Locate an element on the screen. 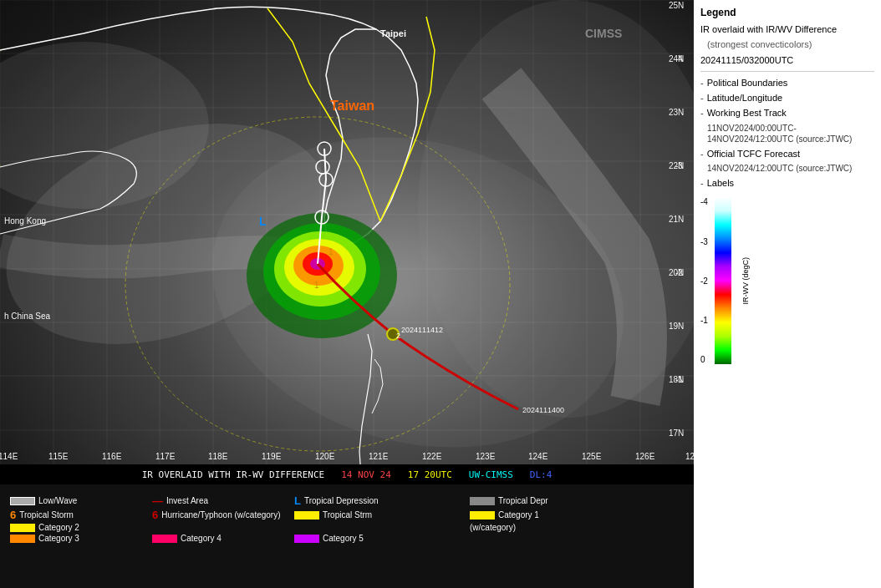 The width and height of the screenshot is (881, 588). legend-cat1: Category 1 is located at coordinates (553, 514).